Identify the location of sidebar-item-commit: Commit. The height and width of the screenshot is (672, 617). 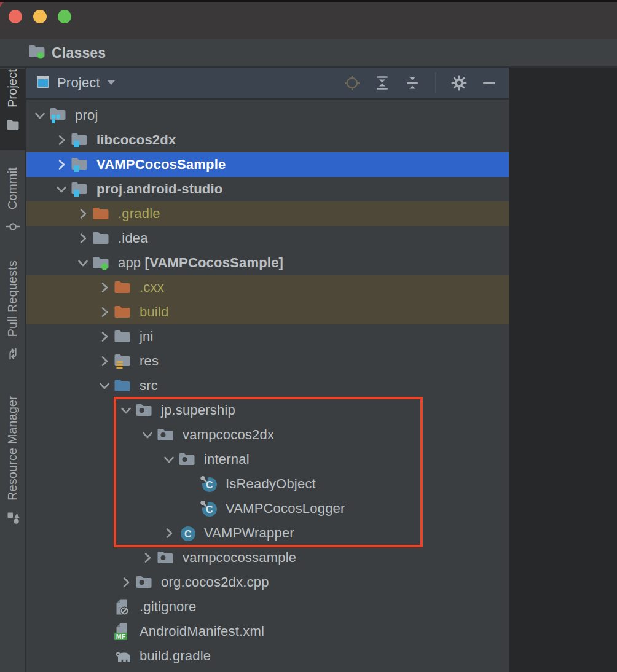
(12, 205).